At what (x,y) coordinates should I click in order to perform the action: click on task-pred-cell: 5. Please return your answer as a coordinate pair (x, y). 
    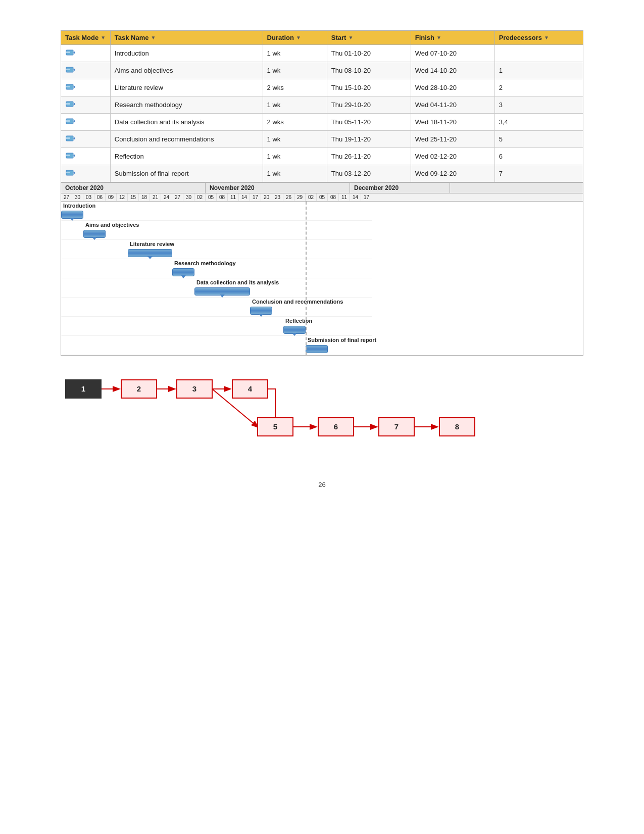
    Looking at the image, I should click on (538, 139).